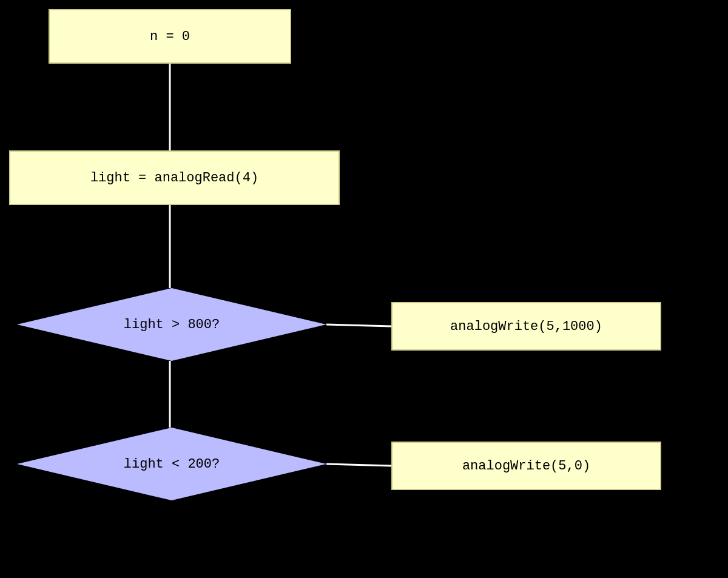 This screenshot has height=578, width=728. What do you see at coordinates (172, 325) in the screenshot?
I see `diamond-800-label: light > 800?` at bounding box center [172, 325].